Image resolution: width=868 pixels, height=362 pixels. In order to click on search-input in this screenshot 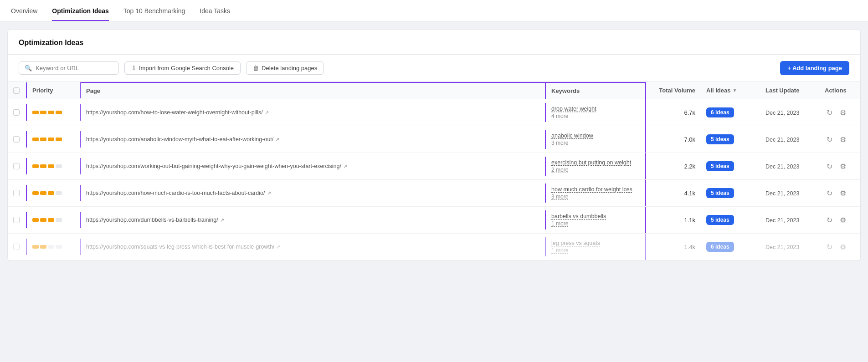, I will do `click(72, 68)`.